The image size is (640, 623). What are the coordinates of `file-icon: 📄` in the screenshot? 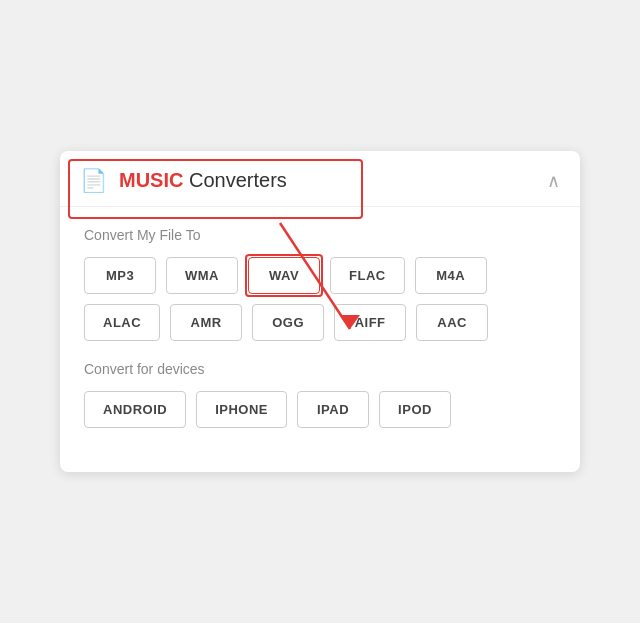 It's located at (94, 181).